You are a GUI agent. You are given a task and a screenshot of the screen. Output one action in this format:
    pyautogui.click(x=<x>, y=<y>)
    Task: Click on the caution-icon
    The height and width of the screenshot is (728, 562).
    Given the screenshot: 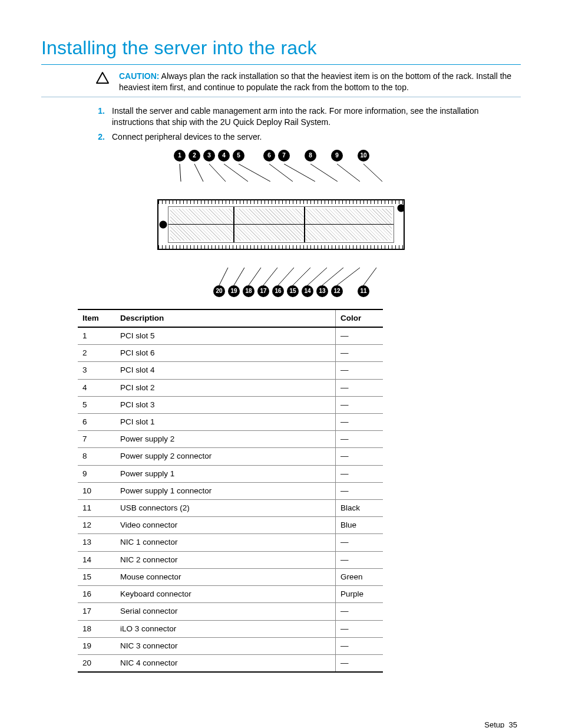 What is the action you would take?
    pyautogui.click(x=103, y=77)
    